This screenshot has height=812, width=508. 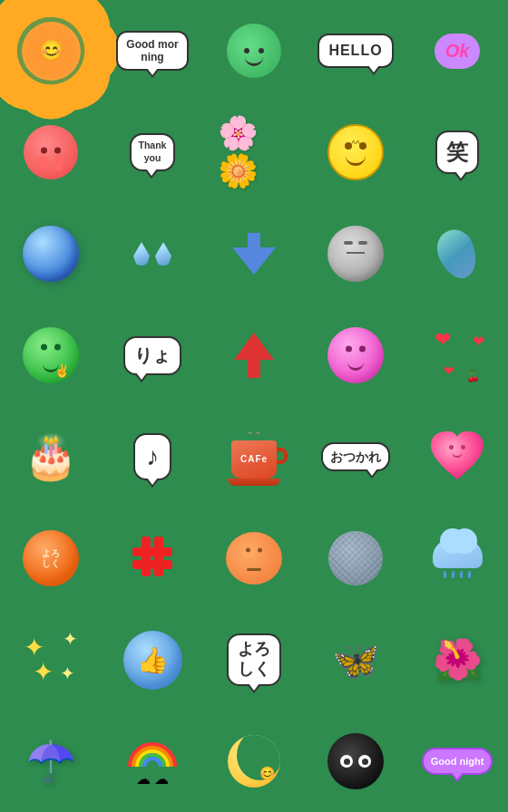 I want to click on black-eye-sticker, so click(x=356, y=761).